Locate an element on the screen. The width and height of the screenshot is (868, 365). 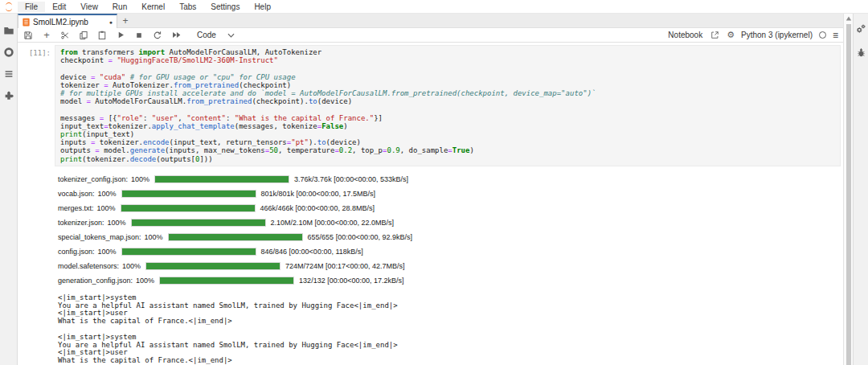
menu-item-settings: Settings is located at coordinates (225, 6).